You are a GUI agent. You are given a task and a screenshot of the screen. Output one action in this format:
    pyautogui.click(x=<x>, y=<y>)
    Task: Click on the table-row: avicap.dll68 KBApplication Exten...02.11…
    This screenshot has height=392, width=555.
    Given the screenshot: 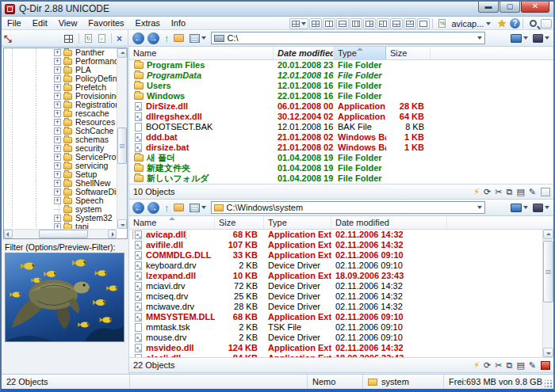 What is the action you would take?
    pyautogui.click(x=341, y=234)
    